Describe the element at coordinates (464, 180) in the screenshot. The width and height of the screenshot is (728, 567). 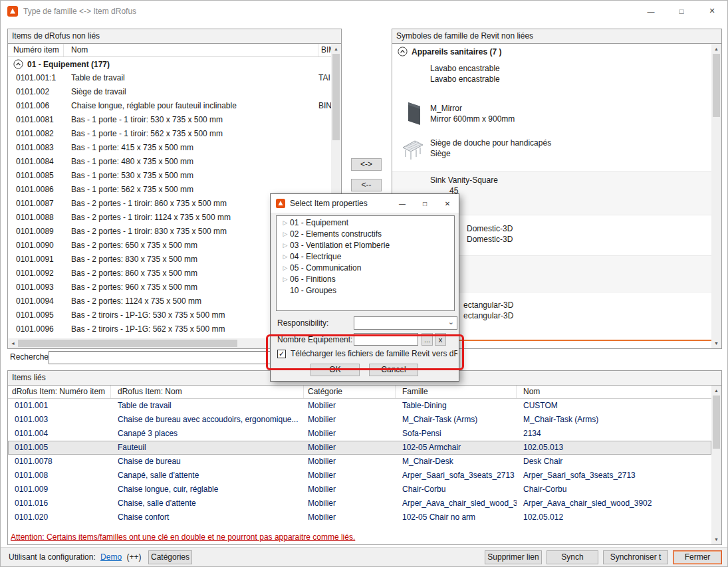
I see `family-name: Sink Vanity-Square` at that location.